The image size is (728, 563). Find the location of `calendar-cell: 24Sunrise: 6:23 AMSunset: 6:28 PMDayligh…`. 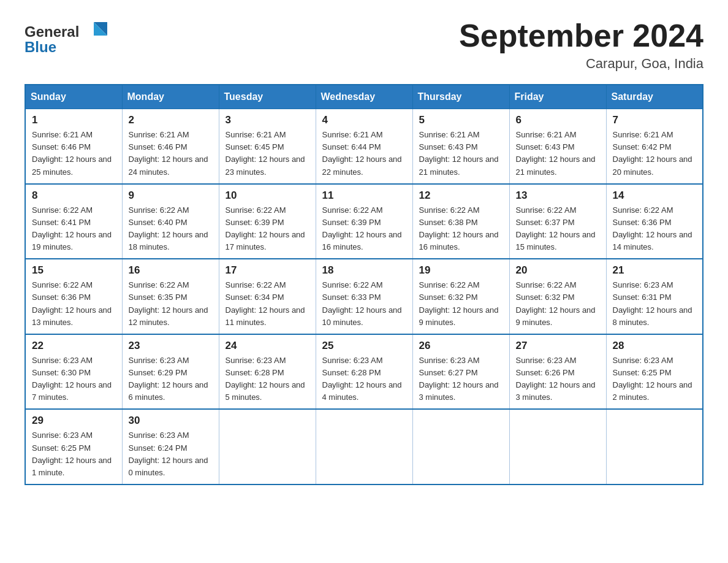

calendar-cell: 24Sunrise: 6:23 AMSunset: 6:28 PMDayligh… is located at coordinates (267, 372).